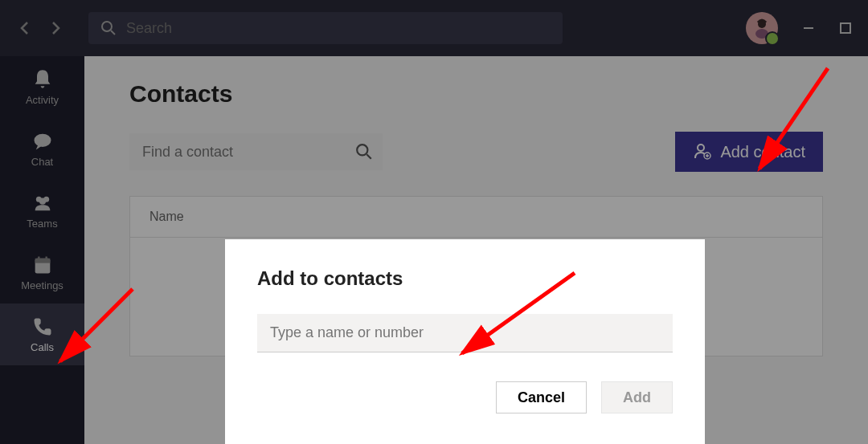 Image resolution: width=868 pixels, height=444 pixels. Describe the element at coordinates (637, 397) in the screenshot. I see `add-button: Add` at that location.